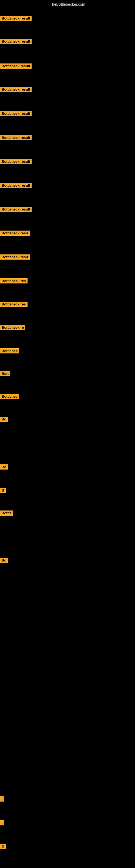 The width and height of the screenshot is (135, 868). What do you see at coordinates (3, 846) in the screenshot?
I see `bottleneck-result-label-36: E` at bounding box center [3, 846].